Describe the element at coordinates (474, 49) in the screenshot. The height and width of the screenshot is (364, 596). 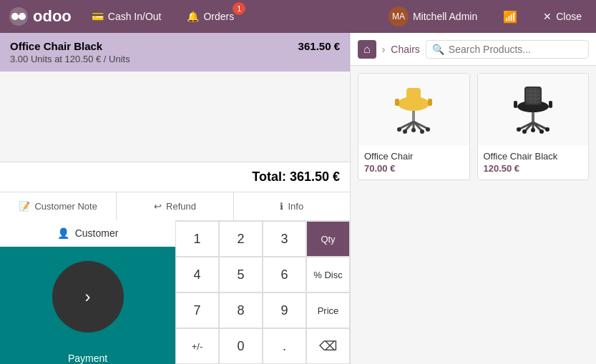
I see `right-topnav: ⌂ › Chairs 🔍` at that location.